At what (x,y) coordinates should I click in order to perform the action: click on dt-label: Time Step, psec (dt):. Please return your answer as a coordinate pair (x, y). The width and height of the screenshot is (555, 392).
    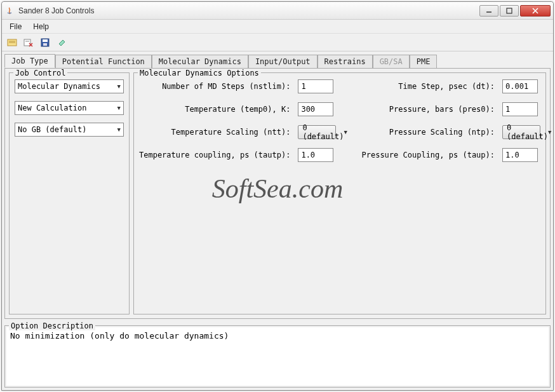
    Looking at the image, I should click on (419, 86).